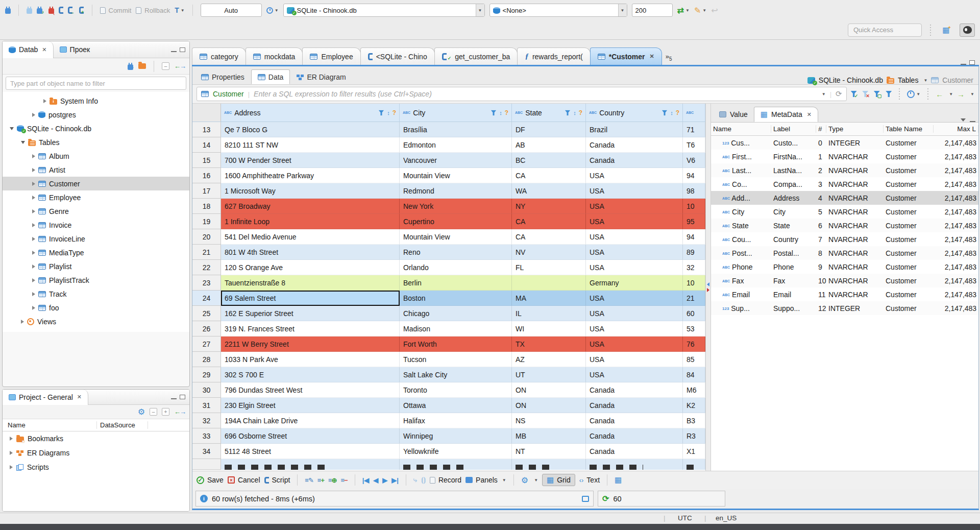  Describe the element at coordinates (96, 83) in the screenshot. I see `navigator-filter-input: Type part of object name to filter` at that location.